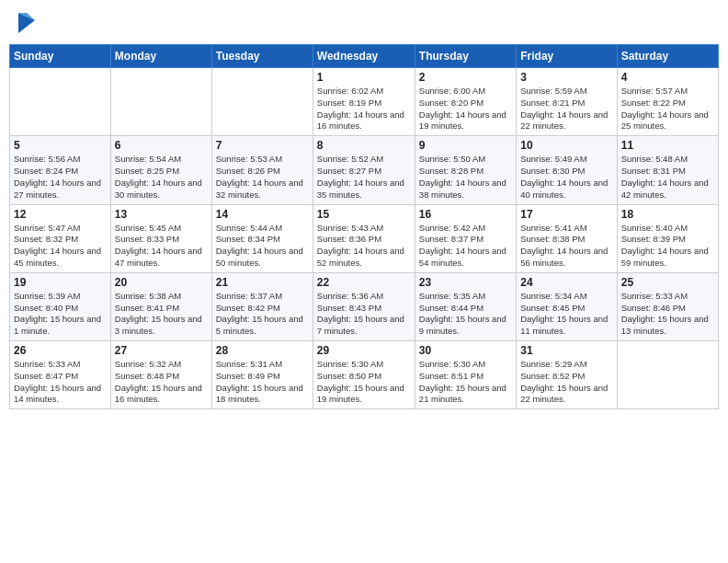 The image size is (728, 563). What do you see at coordinates (61, 214) in the screenshot?
I see `day-number: 12` at bounding box center [61, 214].